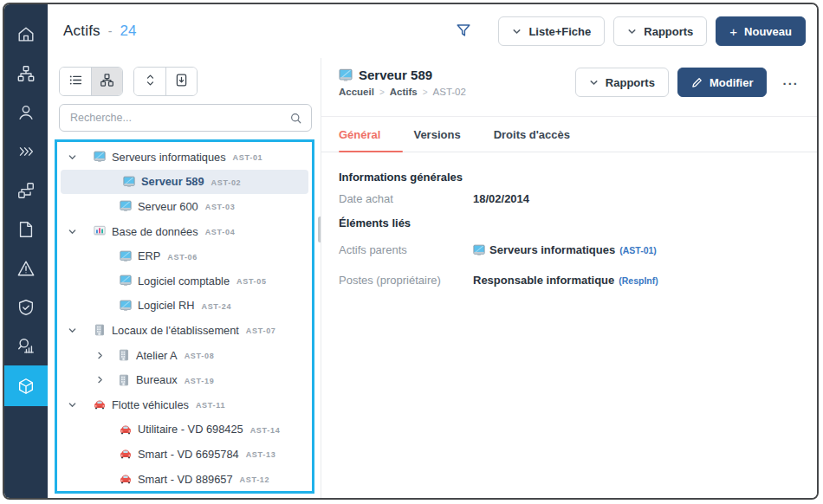  Describe the element at coordinates (26, 268) in the screenshot. I see `sidebar-item-risks` at that location.